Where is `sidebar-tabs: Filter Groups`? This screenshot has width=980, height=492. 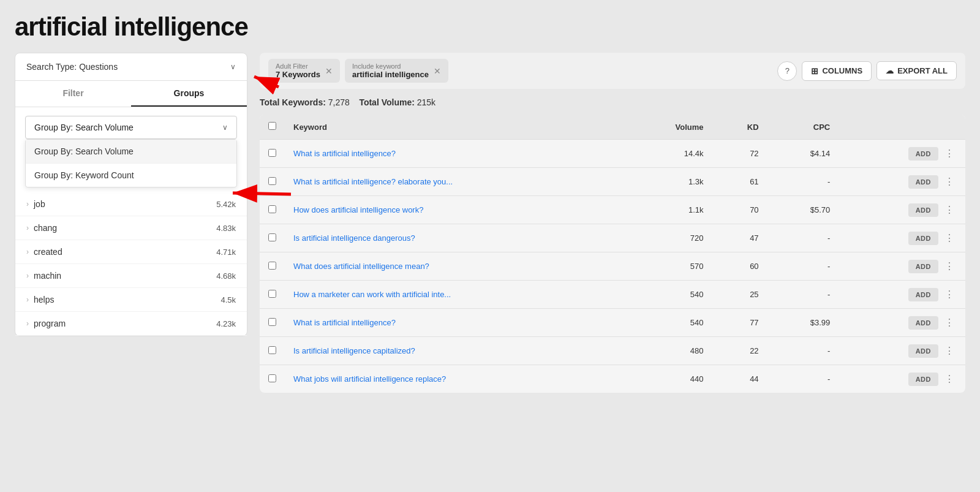 sidebar-tabs: Filter Groups is located at coordinates (131, 94).